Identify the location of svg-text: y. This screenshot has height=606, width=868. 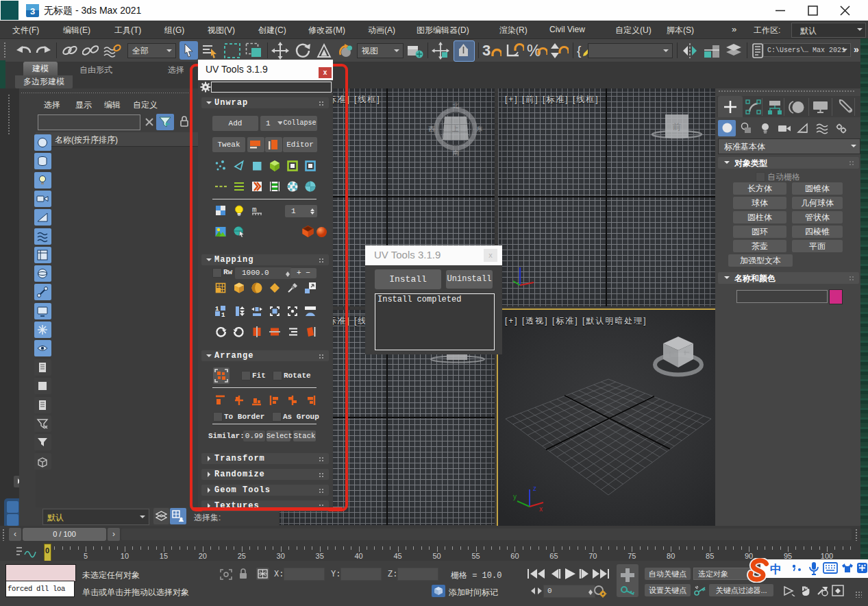
(515, 496).